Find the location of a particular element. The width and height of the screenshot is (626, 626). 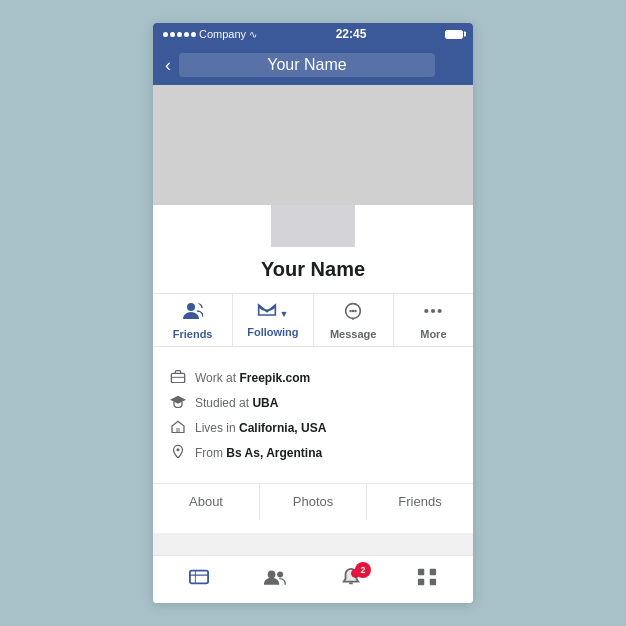

sub-nav: About Photos Friends is located at coordinates (313, 502).